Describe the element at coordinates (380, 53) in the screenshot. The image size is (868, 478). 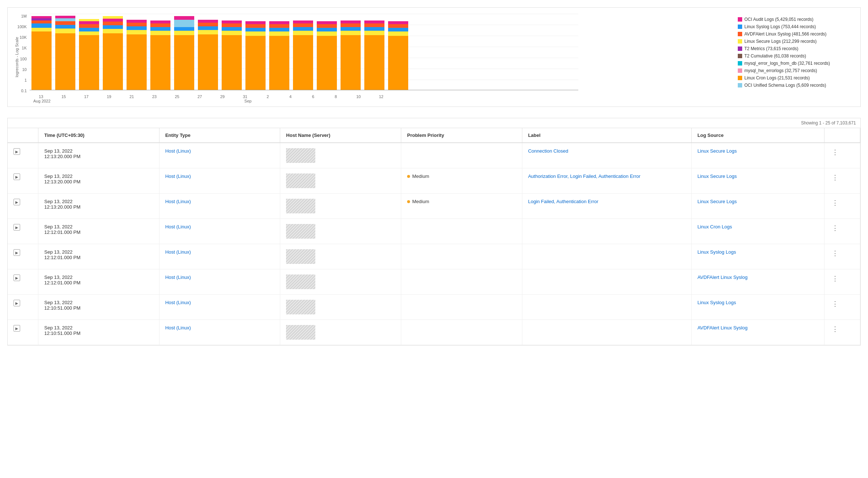
I see `bar-chart-svg` at that location.